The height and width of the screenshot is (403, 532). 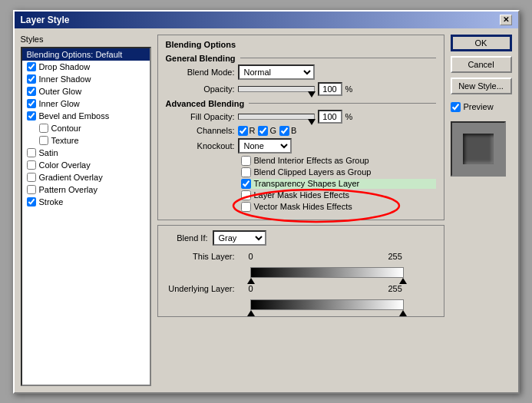 I want to click on advanced-blending-header: Advanced Blending, so click(x=301, y=104).